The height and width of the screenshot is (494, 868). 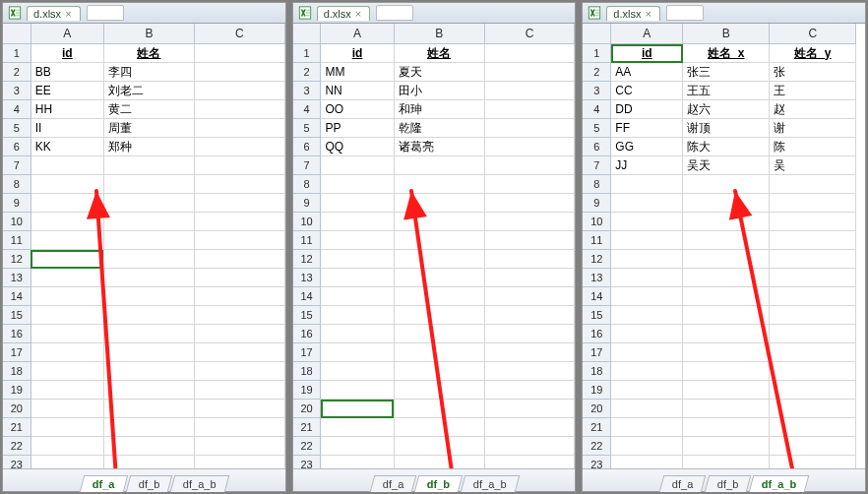 What do you see at coordinates (596, 222) in the screenshot?
I see `row-header: 10` at bounding box center [596, 222].